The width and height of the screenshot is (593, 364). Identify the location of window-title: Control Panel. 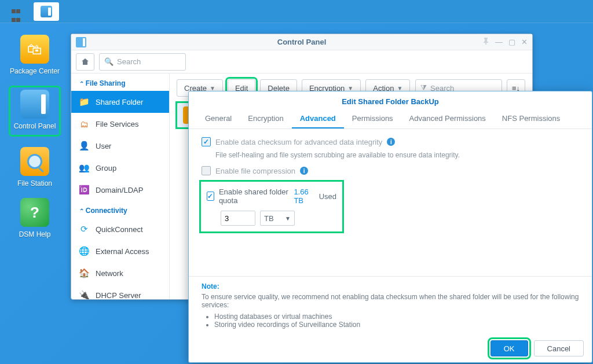
(302, 42).